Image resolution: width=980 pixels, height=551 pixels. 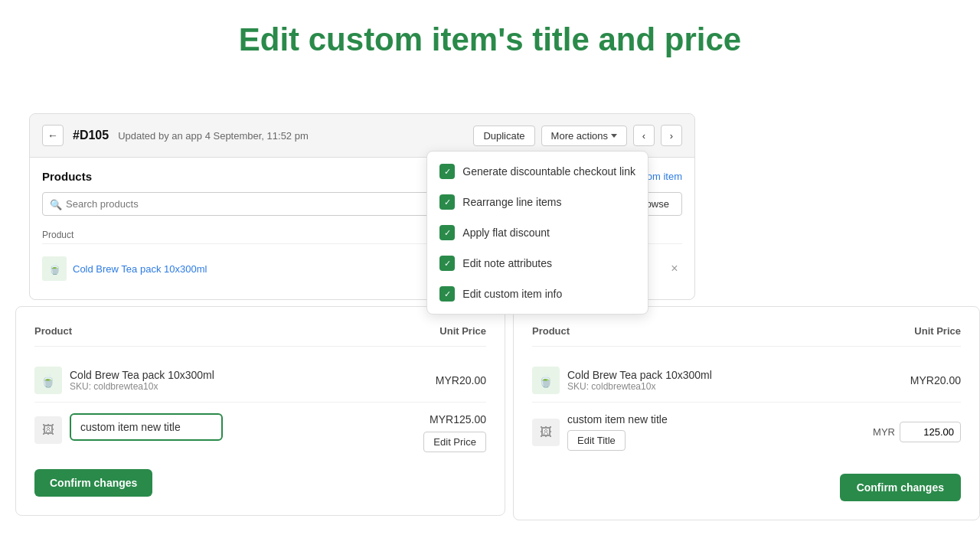 I want to click on dropdown-item-edit-note: ✓ Edit note attributes, so click(x=537, y=263).